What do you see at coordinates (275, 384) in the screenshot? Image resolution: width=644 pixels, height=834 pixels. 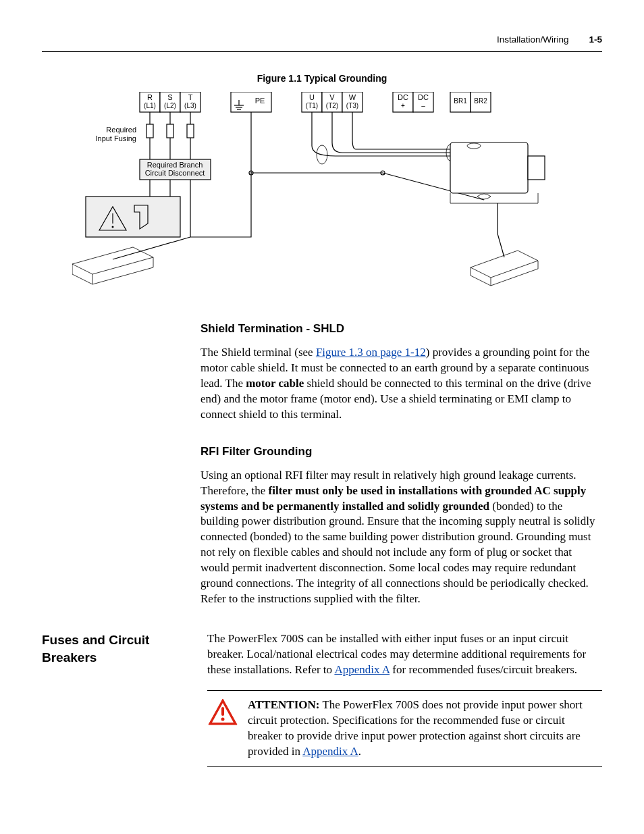 I see `shld-bold: motor cable` at bounding box center [275, 384].